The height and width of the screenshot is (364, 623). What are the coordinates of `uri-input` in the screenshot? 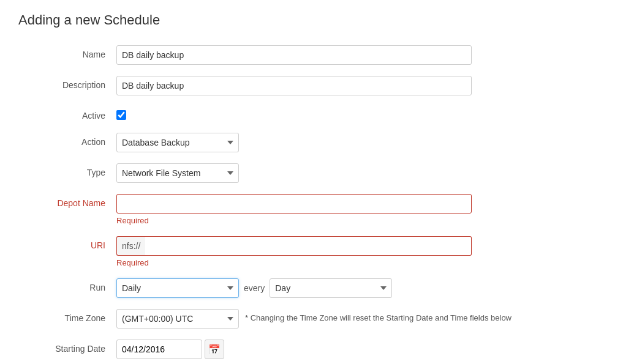 It's located at (309, 246).